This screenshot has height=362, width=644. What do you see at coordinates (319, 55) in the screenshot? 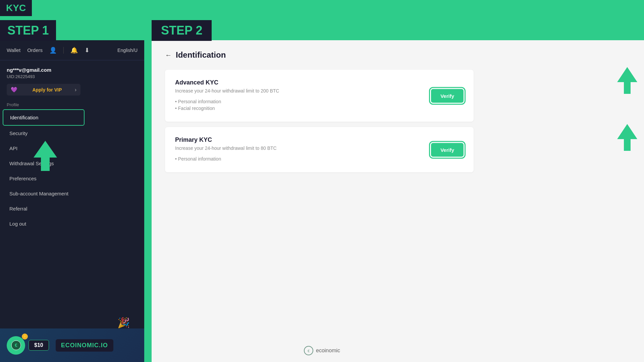
I see `page-header: ← Identification` at bounding box center [319, 55].